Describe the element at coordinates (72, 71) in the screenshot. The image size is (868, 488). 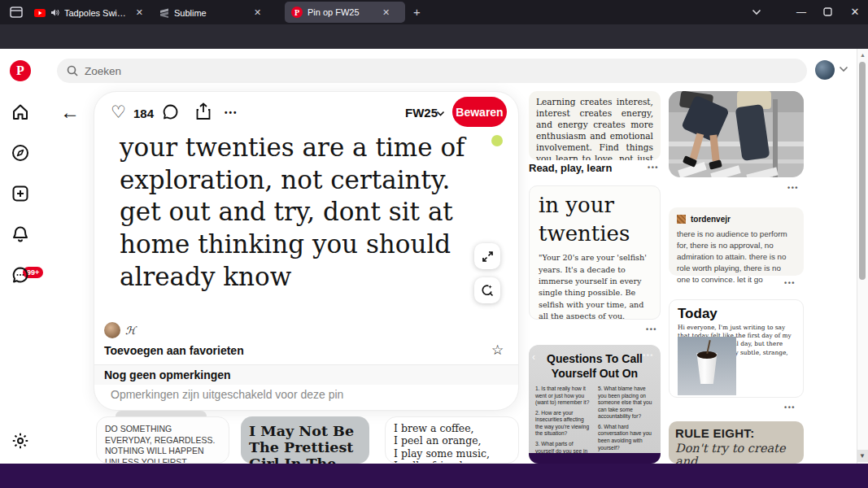
I see `search-icon` at that location.